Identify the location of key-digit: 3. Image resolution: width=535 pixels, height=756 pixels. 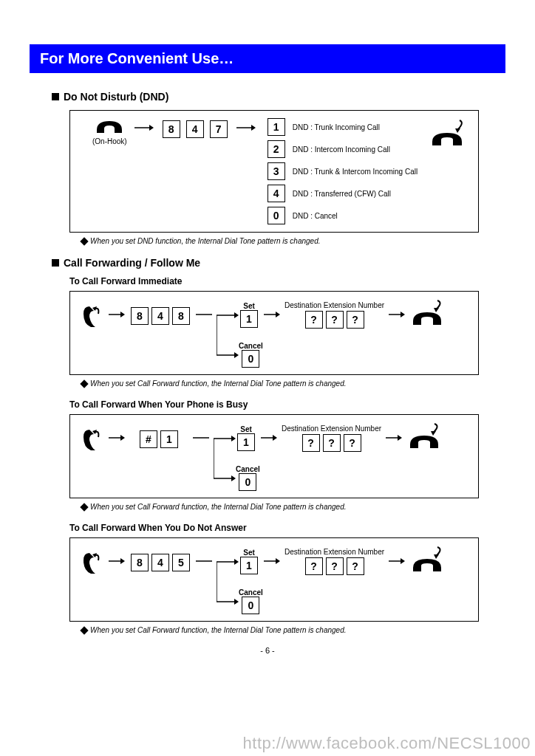
(276, 171).